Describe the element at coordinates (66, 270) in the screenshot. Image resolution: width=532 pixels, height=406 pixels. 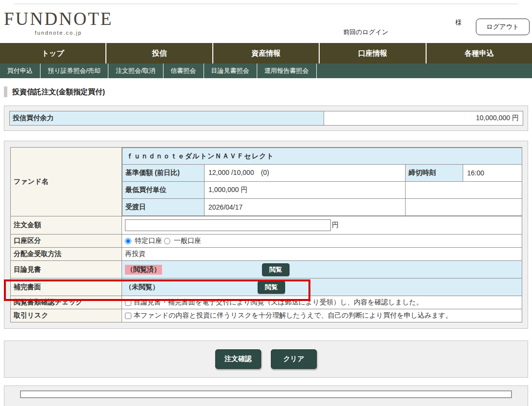
I see `prospectus-label: 目論見書` at that location.